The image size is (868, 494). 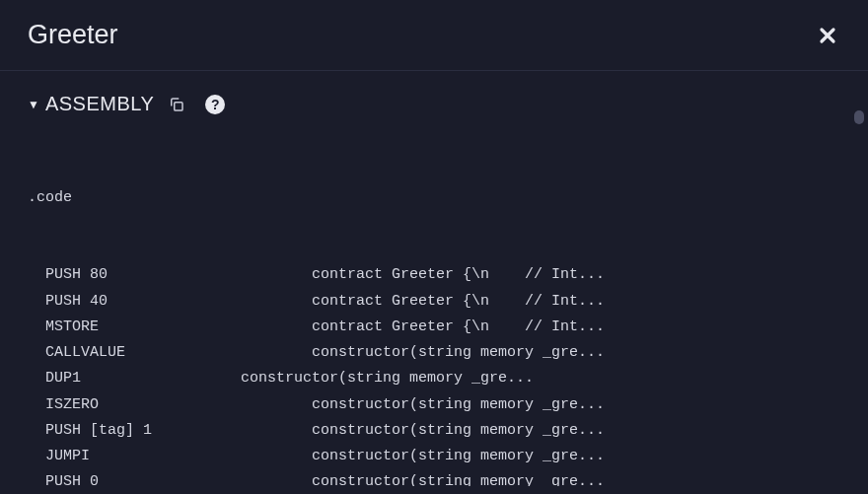 What do you see at coordinates (434, 302) in the screenshot?
I see `code-line: PUSH 40 contract Greeter {\n // Int...` at bounding box center [434, 302].